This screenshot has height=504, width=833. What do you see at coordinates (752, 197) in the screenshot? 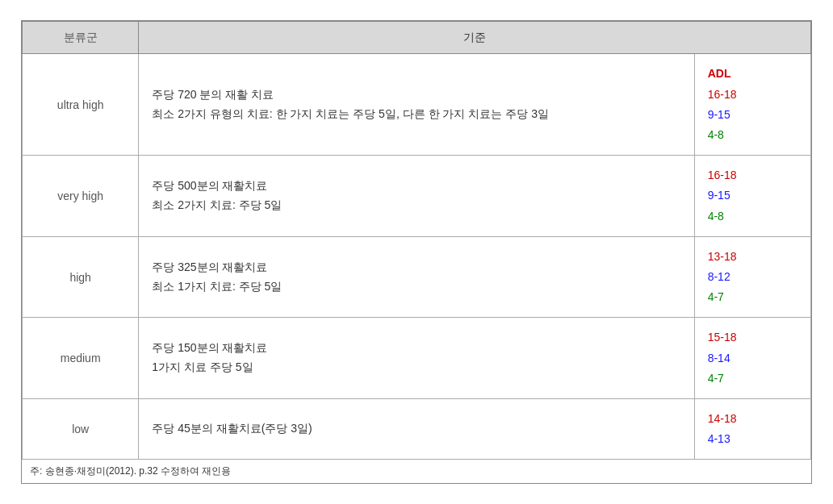
I see `adl-cell: 16-189-154-8` at bounding box center [752, 197].